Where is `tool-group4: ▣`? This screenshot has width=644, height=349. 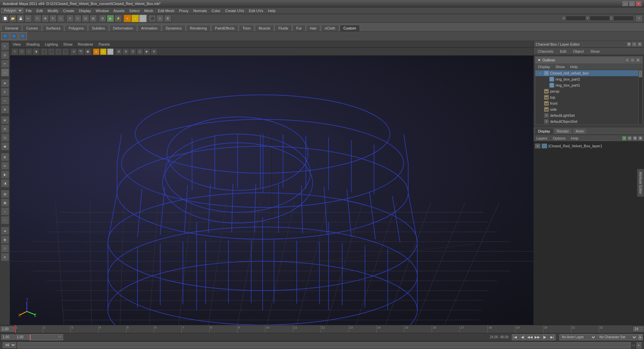 tool-group4: ▣ is located at coordinates (5, 146).